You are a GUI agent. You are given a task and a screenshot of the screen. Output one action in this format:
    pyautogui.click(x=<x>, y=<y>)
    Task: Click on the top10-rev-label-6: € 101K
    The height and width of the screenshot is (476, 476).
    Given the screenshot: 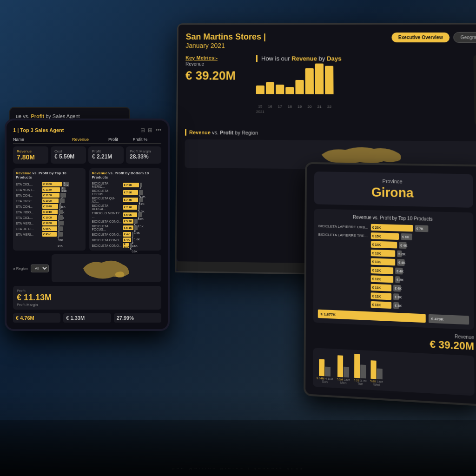 What is the action you would take?
    pyautogui.click(x=47, y=212)
    